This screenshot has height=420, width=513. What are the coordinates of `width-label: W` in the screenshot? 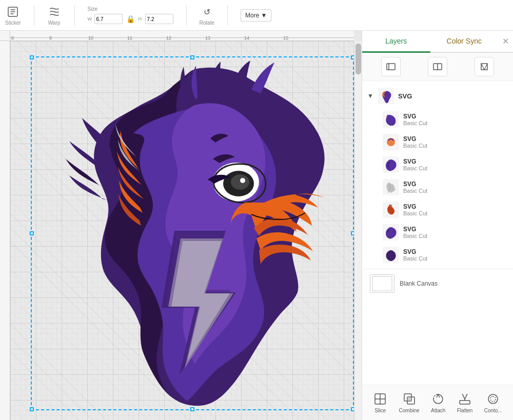 It's located at (90, 19).